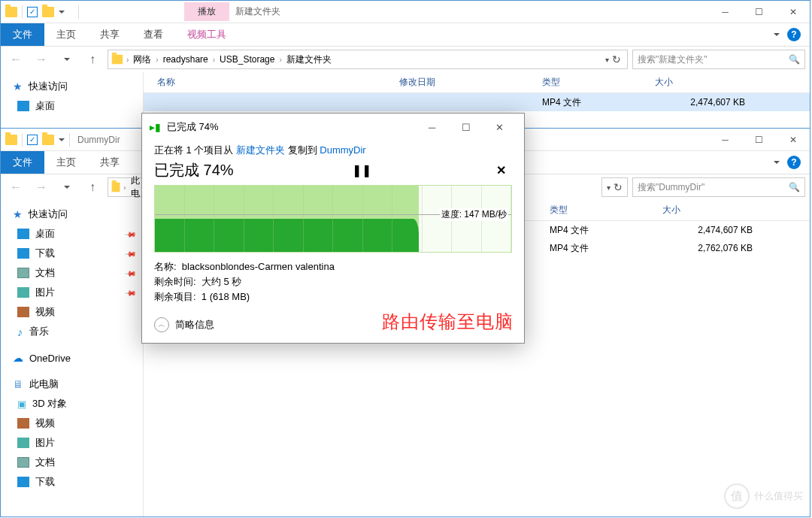 The image size is (812, 518). I want to click on sidebar-item-downloads2: 下载, so click(72, 482).